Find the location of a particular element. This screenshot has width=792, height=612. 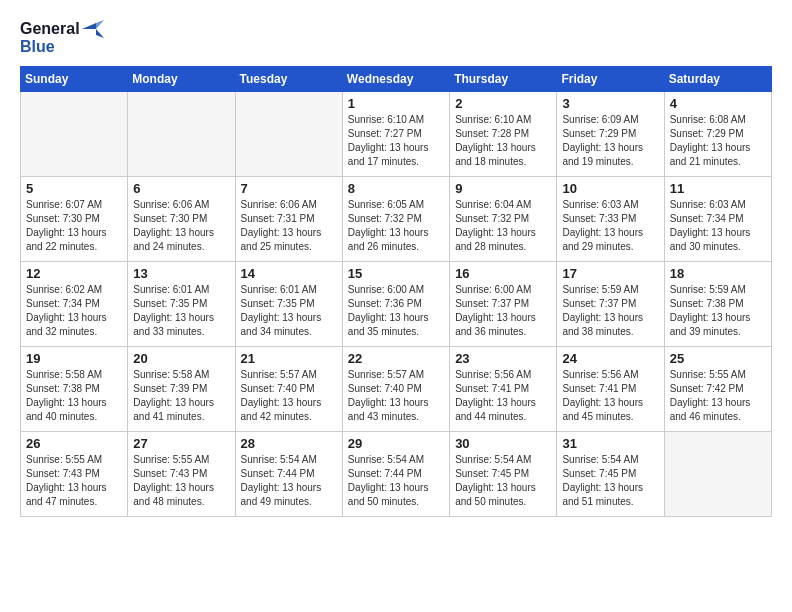

day-number: 24 is located at coordinates (610, 358).